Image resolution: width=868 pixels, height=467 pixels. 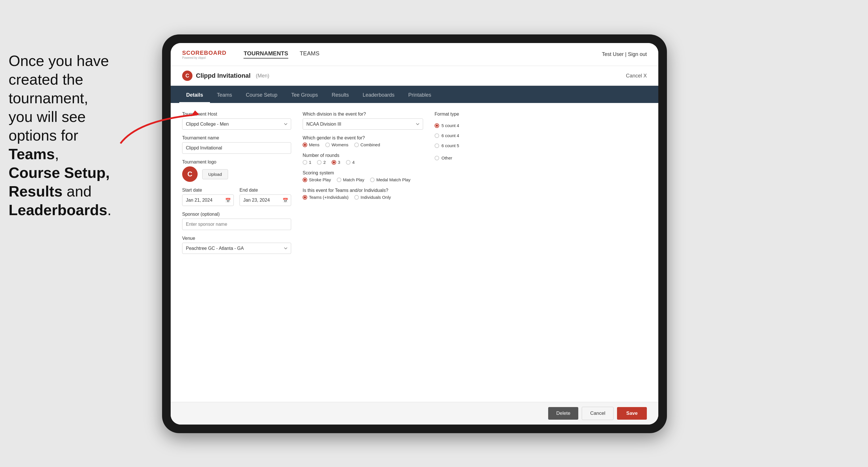 What do you see at coordinates (204, 55) in the screenshot?
I see `scoreboard-logo: SCOREBOARD Powered by clippd` at bounding box center [204, 55].